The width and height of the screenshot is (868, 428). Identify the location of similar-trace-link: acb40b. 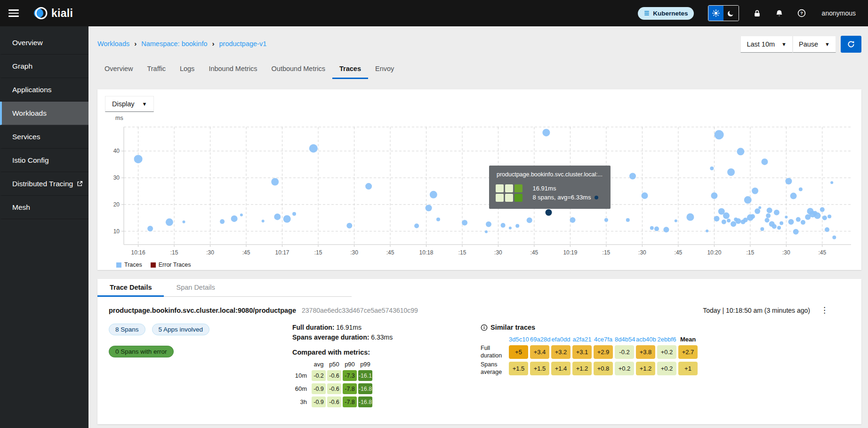
(646, 340).